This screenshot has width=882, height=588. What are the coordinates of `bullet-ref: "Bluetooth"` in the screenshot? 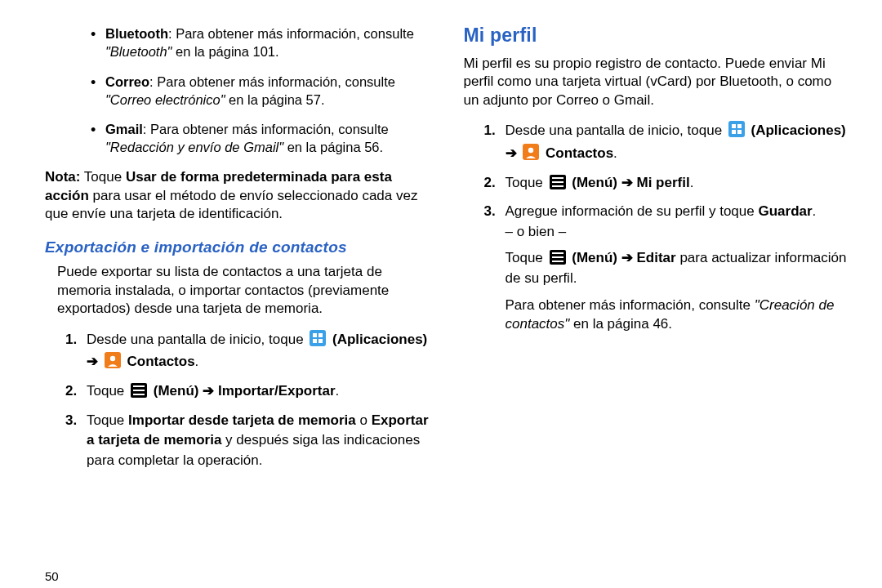 It's located at (139, 51).